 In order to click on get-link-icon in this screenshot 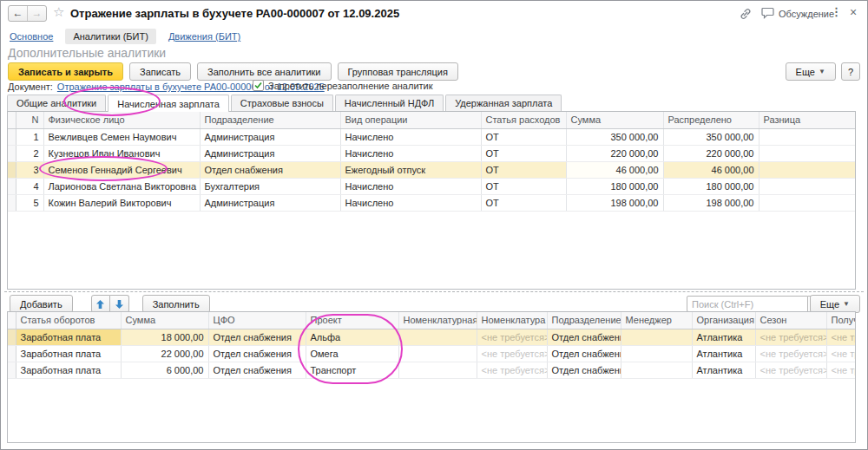, I will do `click(746, 16)`.